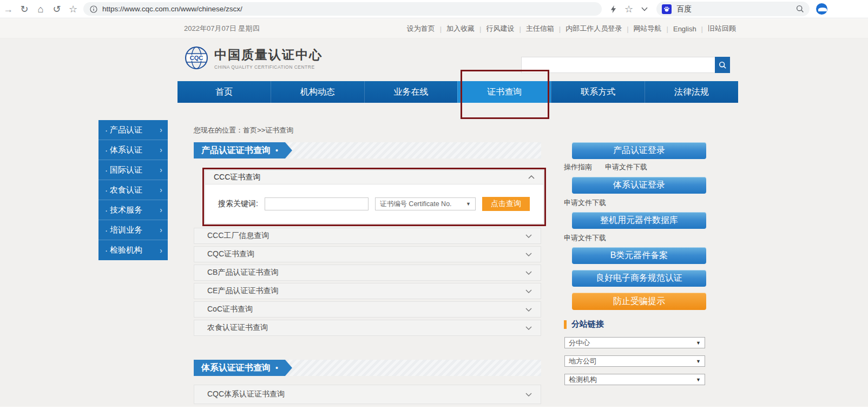  I want to click on search-engine-box: 百度, so click(733, 9).